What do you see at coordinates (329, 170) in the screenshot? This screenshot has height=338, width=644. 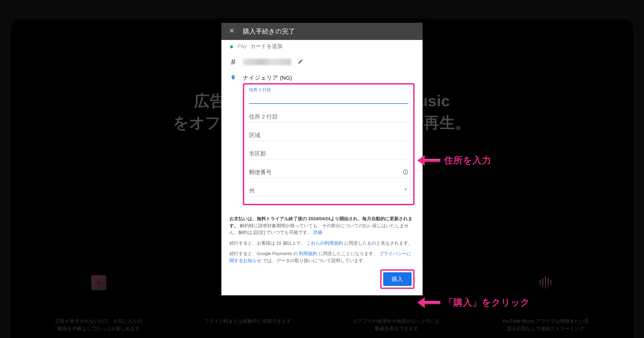 I see `postal-code-field: 郵便番号` at bounding box center [329, 170].